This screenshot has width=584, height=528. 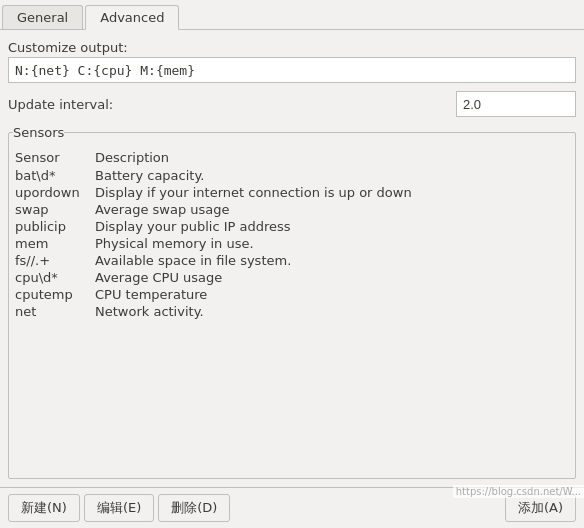 What do you see at coordinates (332, 192) in the screenshot?
I see `sensor-description: Display if your internet connection is u…` at bounding box center [332, 192].